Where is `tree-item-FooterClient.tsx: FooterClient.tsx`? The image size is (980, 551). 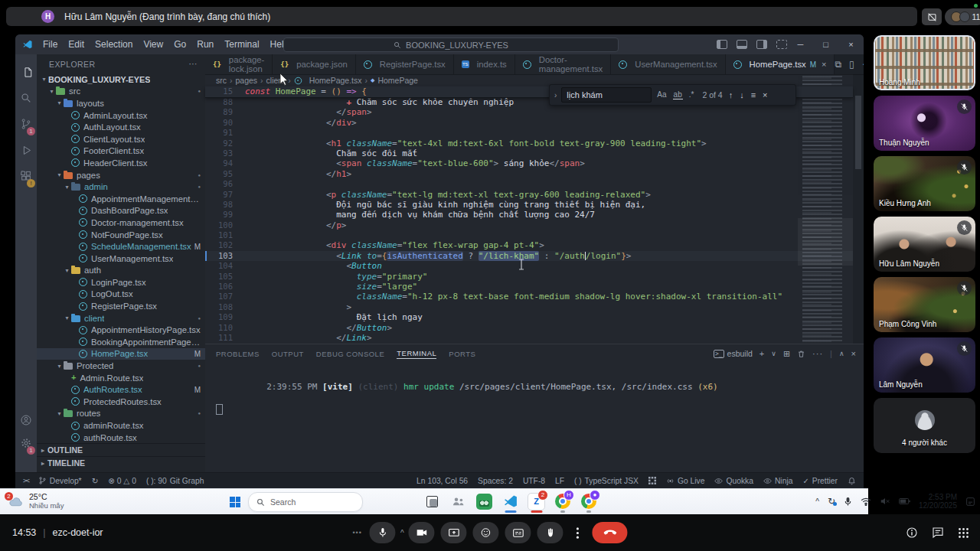
tree-item-FooterClient.tsx: FooterClient.tsx is located at coordinates (121, 152).